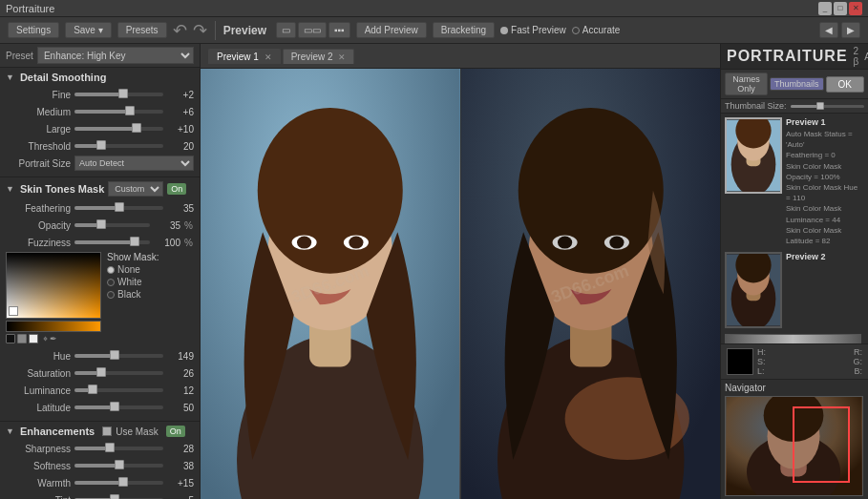 This screenshot has height=499, width=868. What do you see at coordinates (201, 31) in the screenshot?
I see `redo-button: ↷` at bounding box center [201, 31].